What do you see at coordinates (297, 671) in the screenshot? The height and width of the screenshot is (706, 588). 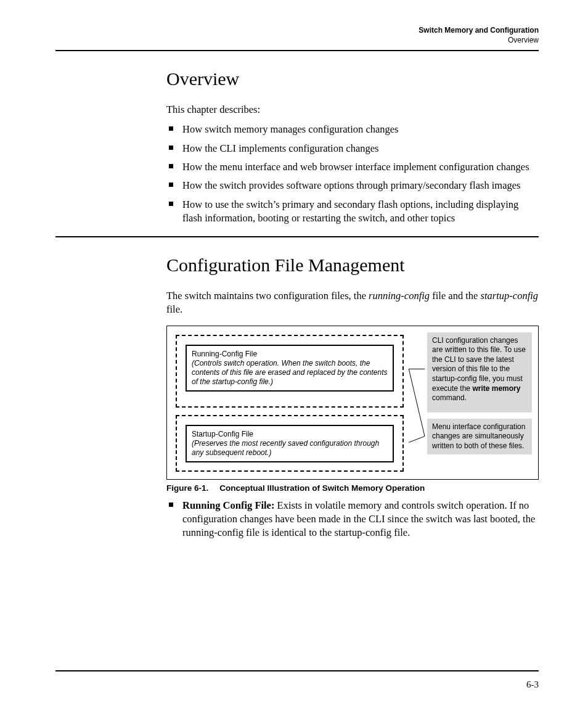 I see `bottom-rule` at bounding box center [297, 671].